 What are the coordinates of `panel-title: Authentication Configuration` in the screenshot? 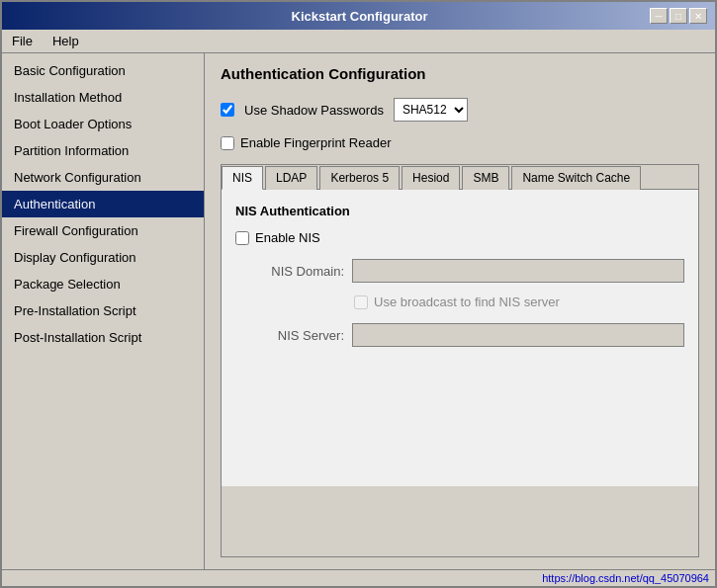 It's located at (460, 73).